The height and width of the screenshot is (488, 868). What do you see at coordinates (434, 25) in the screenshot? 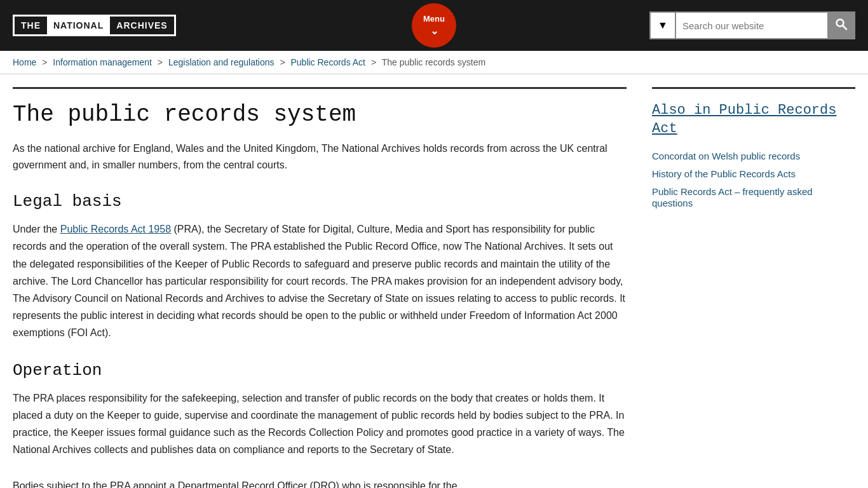
I see `menu-button: Menu ⌄` at bounding box center [434, 25].